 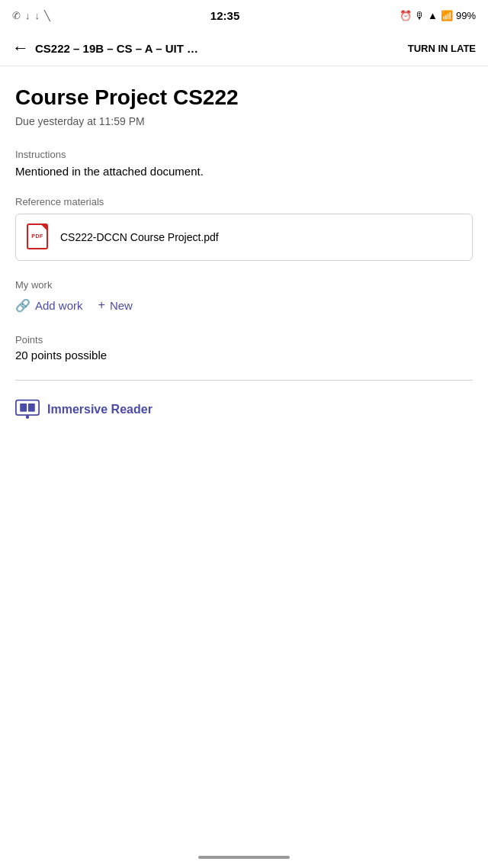 I want to click on mic-icon: 🎙, so click(x=419, y=15).